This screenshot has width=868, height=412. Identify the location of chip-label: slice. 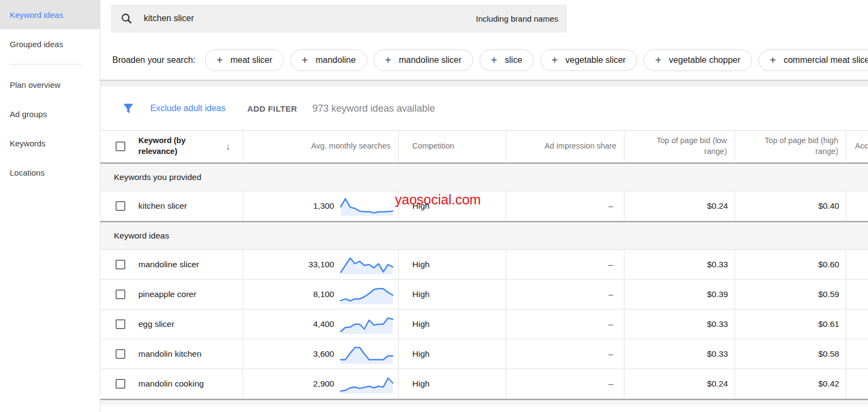
(514, 60).